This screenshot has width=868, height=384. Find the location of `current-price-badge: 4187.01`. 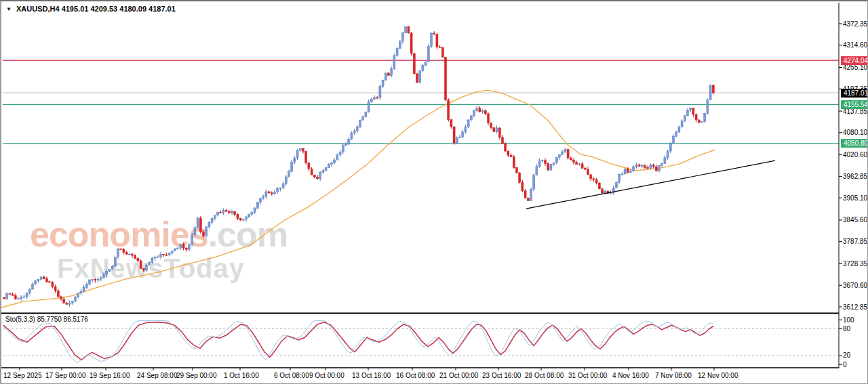

current-price-badge: 4187.01 is located at coordinates (854, 93).